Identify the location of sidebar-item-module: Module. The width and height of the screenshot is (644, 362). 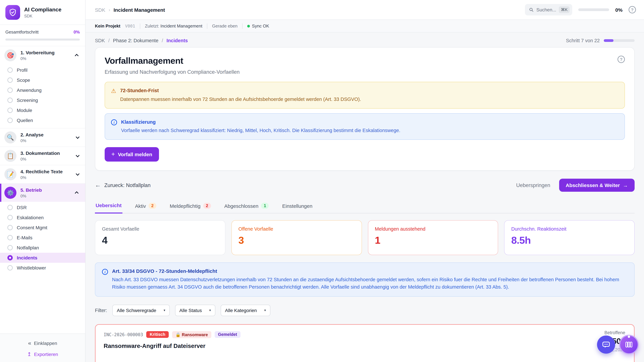
(42, 110).